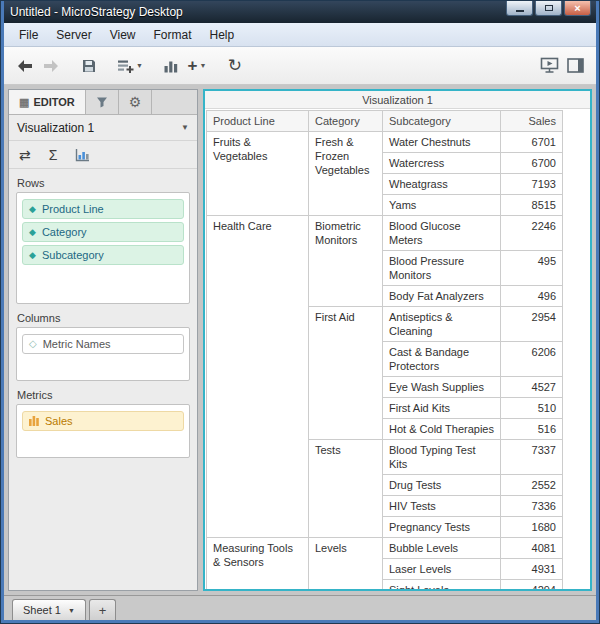 This screenshot has width=600, height=624. What do you see at coordinates (532, 486) in the screenshot?
I see `cell-sales: 2552` at bounding box center [532, 486].